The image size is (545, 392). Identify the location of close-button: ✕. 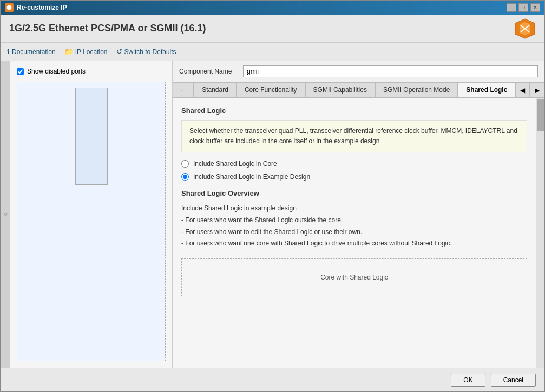
(535, 8).